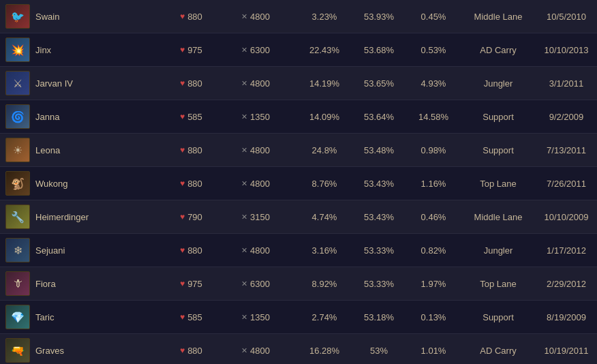 The width and height of the screenshot is (597, 364). Describe the element at coordinates (566, 184) in the screenshot. I see `release-cell: 7/26/2011` at that location.